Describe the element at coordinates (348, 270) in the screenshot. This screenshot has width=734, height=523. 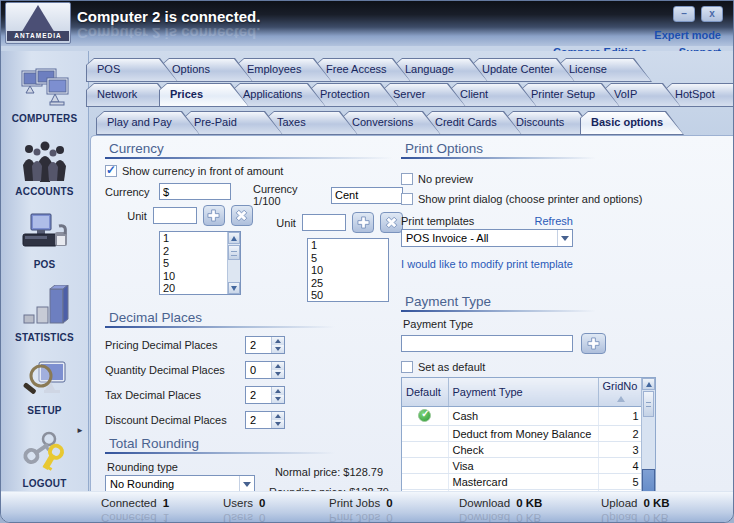
I see `unit-list-right: 1 5 10 25 50` at that location.